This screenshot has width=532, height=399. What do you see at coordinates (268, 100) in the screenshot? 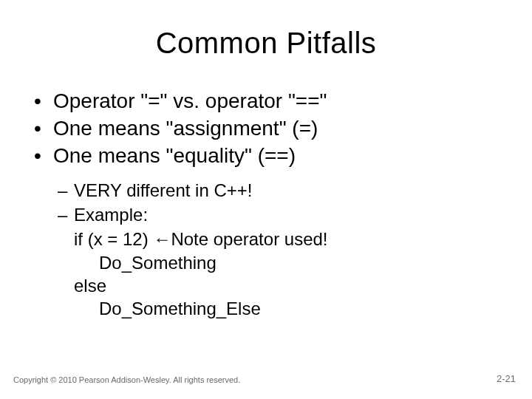
I see `bullet-item: Operator "=" vs. operator "=="` at bounding box center [268, 100].